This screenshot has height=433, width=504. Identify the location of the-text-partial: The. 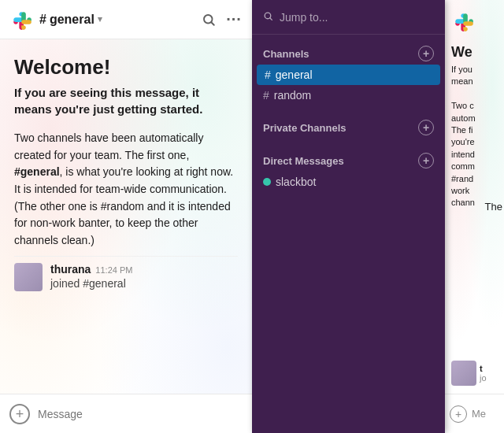
(494, 206).